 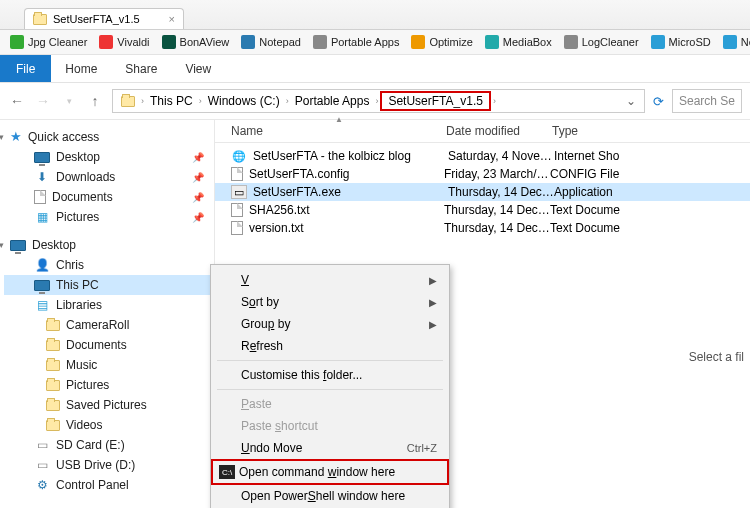 What do you see at coordinates (78, 285) in the screenshot?
I see `sidebar-label: This PC` at bounding box center [78, 285].